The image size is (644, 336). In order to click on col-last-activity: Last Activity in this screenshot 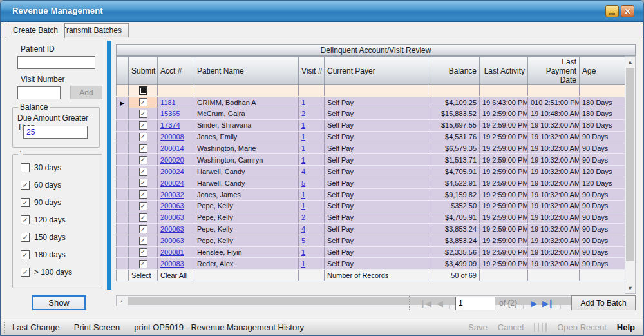, I will do `click(504, 71)`.